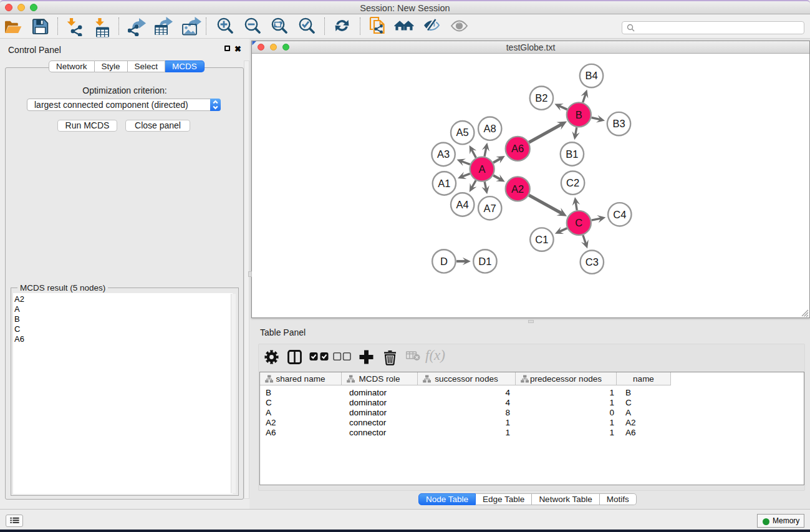 The image size is (810, 532). What do you see at coordinates (620, 215) in the screenshot?
I see `svg-text: C4` at bounding box center [620, 215].